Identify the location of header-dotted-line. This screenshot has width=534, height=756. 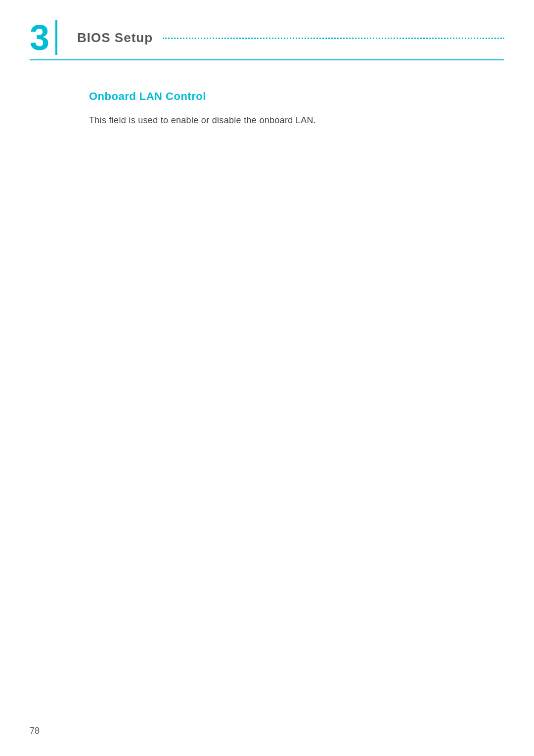
(333, 39).